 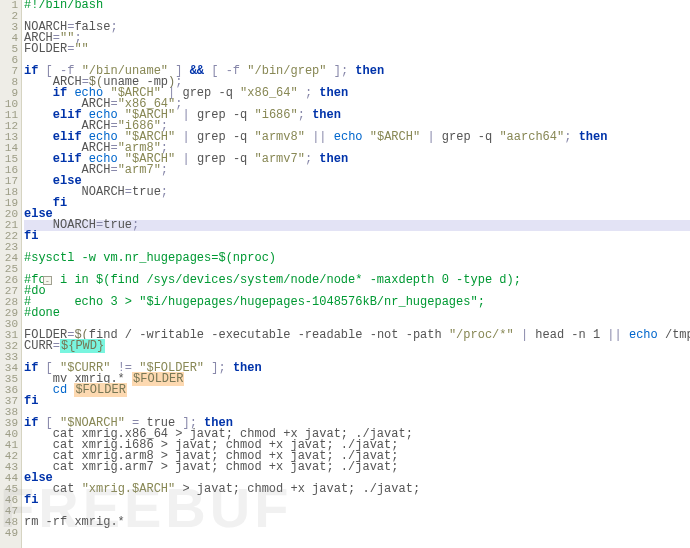 I want to click on code-line: NOARCH=false;, so click(x=357, y=28).